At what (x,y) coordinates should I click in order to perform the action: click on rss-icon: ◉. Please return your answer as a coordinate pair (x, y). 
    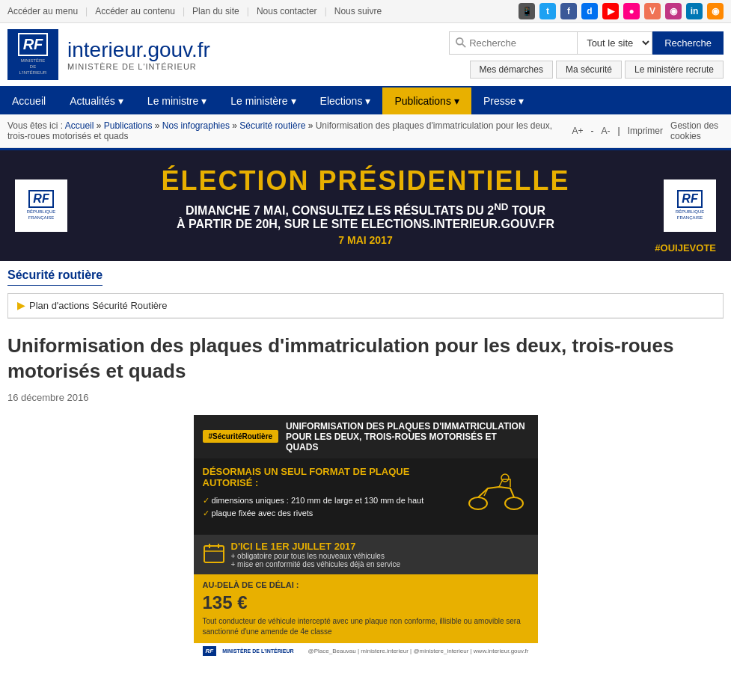
    Looking at the image, I should click on (715, 11).